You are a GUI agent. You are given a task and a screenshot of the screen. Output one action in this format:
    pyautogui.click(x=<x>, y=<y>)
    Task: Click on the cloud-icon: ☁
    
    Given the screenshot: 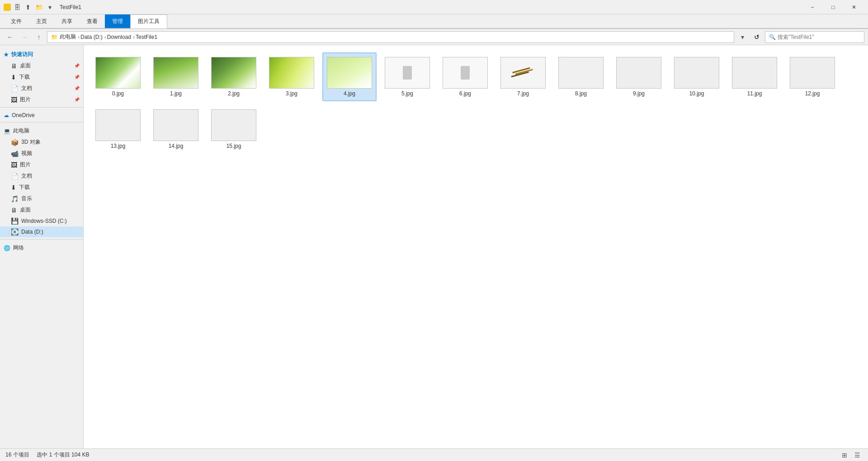 What is the action you would take?
    pyautogui.click(x=6, y=115)
    